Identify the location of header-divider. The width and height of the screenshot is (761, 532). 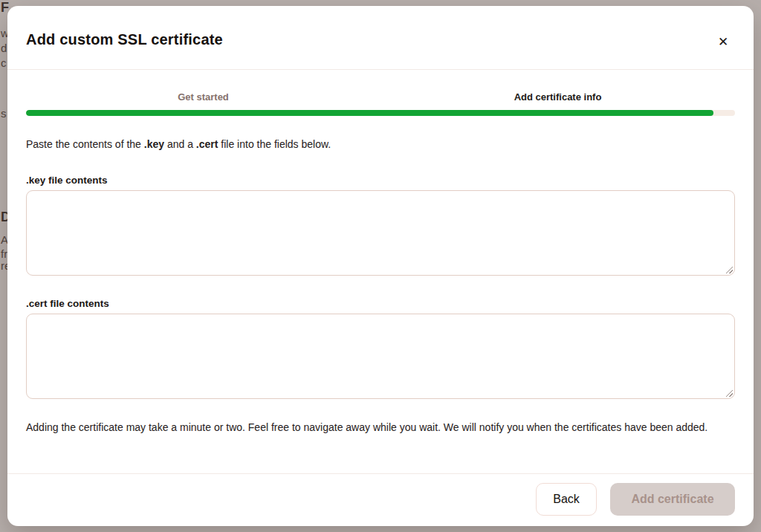
(380, 70).